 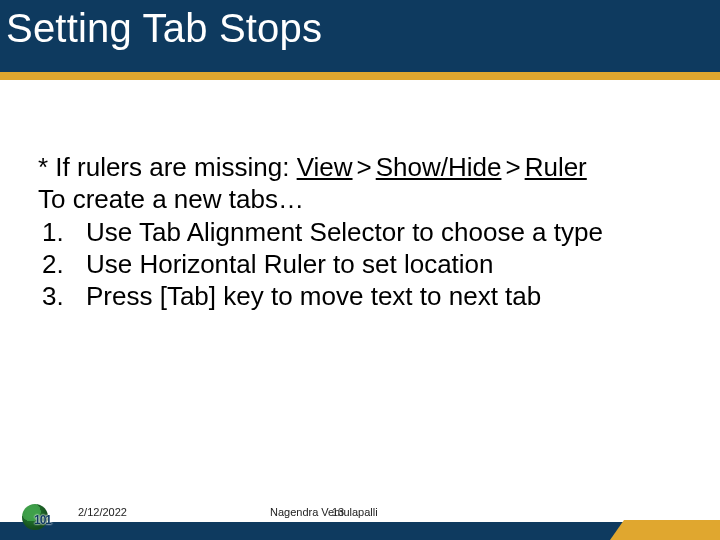 I want to click on menu-view: View, so click(x=325, y=167).